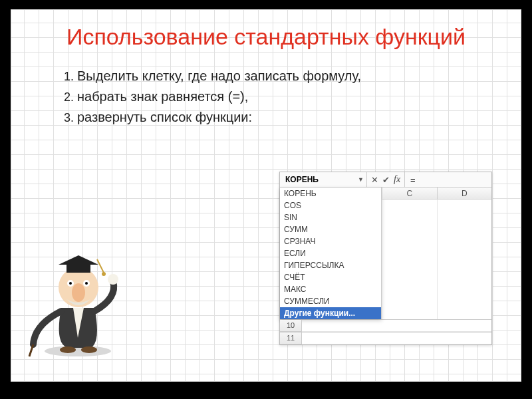 The height and width of the screenshot is (399, 532). Describe the element at coordinates (291, 326) in the screenshot. I see `row-number: 10` at that location.